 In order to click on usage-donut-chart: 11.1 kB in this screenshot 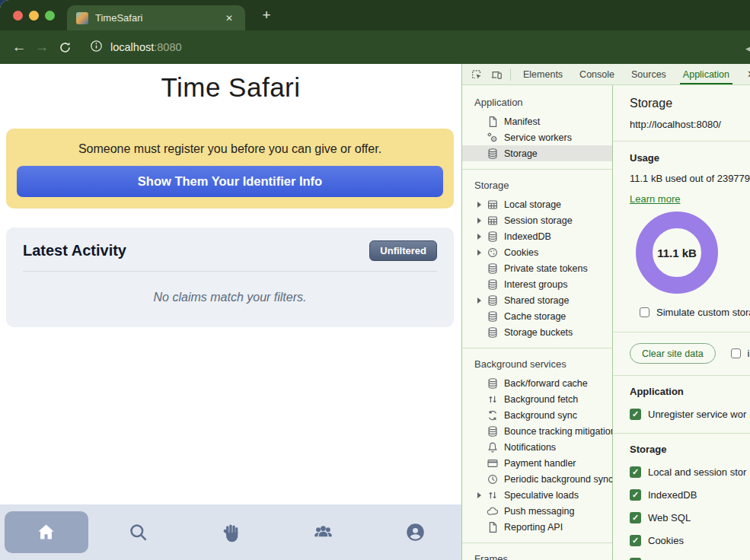, I will do `click(677, 253)`.